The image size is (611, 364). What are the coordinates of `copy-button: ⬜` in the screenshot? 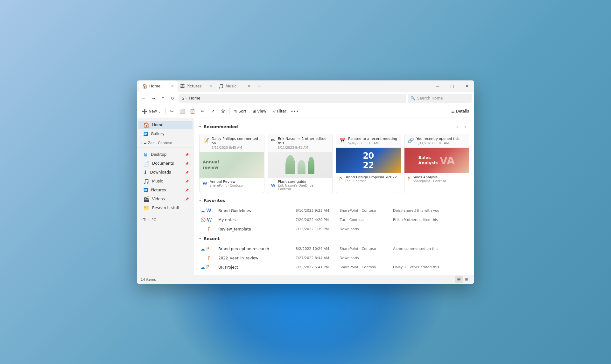 It's located at (182, 111).